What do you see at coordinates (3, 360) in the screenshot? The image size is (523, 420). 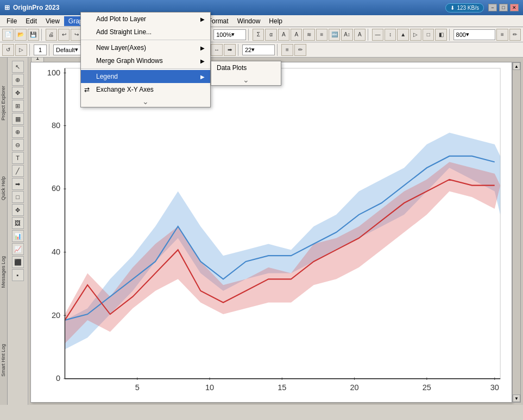 I see `smart-hint-tab: Smart Hint Log` at bounding box center [3, 360].